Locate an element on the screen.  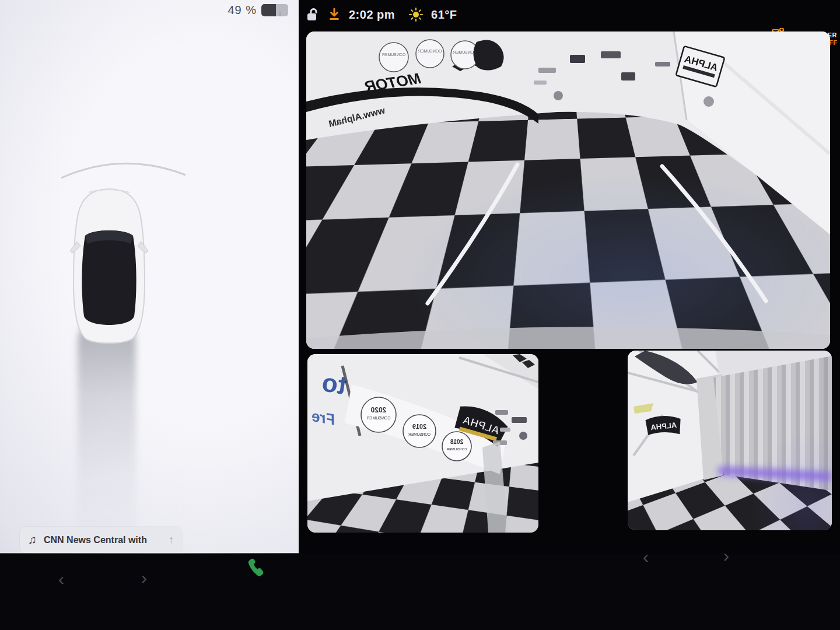
bottom-launcher-bar: ‹ LO › ★ T I ‹ › is located at coordinates (420, 592).